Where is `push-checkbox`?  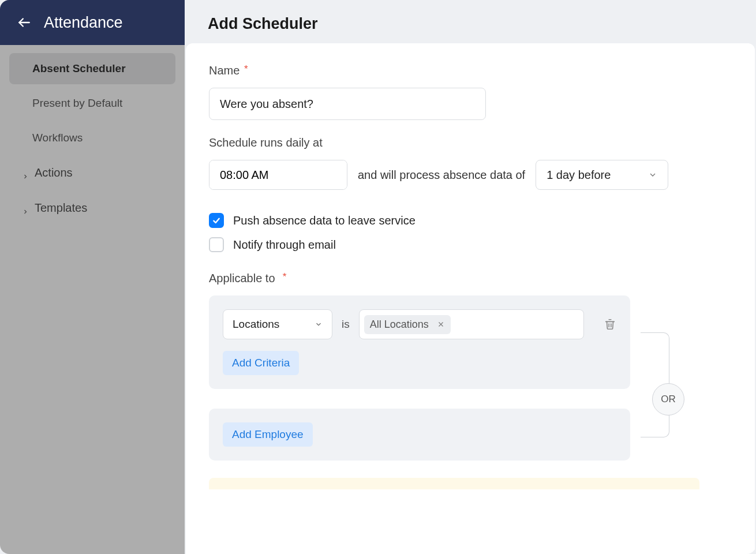
push-checkbox is located at coordinates (216, 220).